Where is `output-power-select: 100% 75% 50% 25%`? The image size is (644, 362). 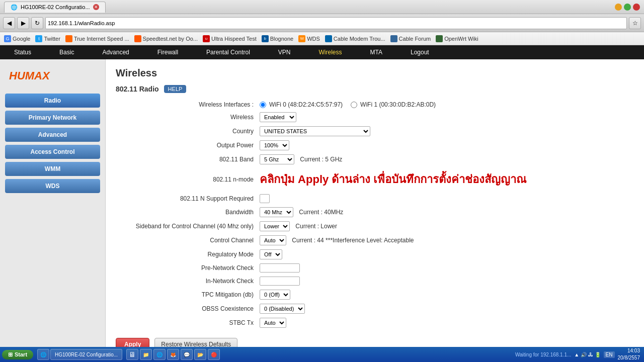
output-power-select: 100% 75% 50% 25% is located at coordinates (275, 145).